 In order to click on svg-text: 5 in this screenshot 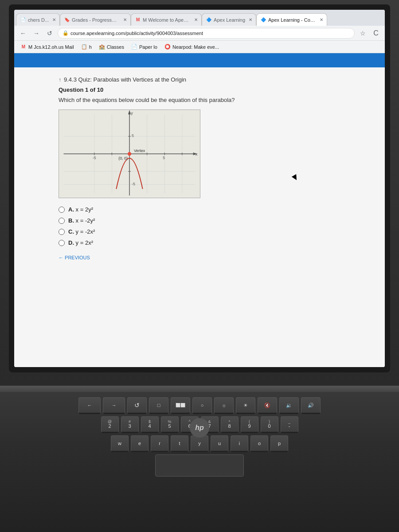, I will do `click(164, 158)`.